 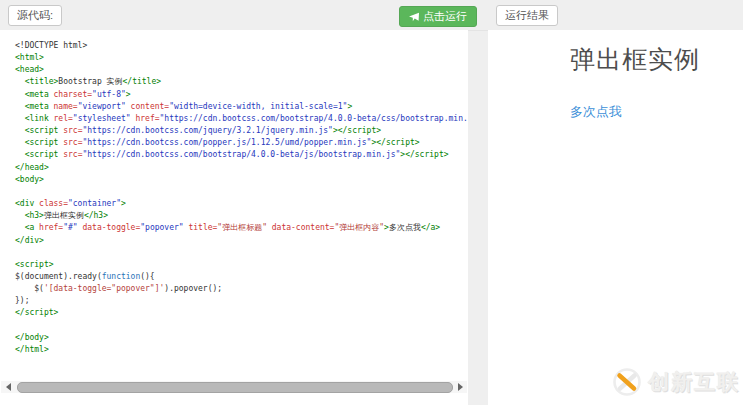 I want to click on code-line: $('[data-toggle="popover"]').popover();, so click(x=242, y=289).